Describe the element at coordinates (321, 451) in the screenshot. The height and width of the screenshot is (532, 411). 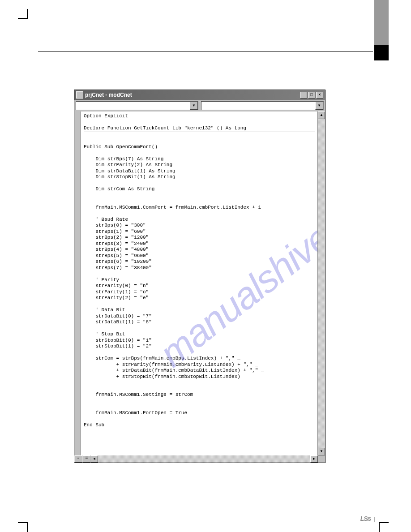
I see `scroll-down-button: ▼` at that location.